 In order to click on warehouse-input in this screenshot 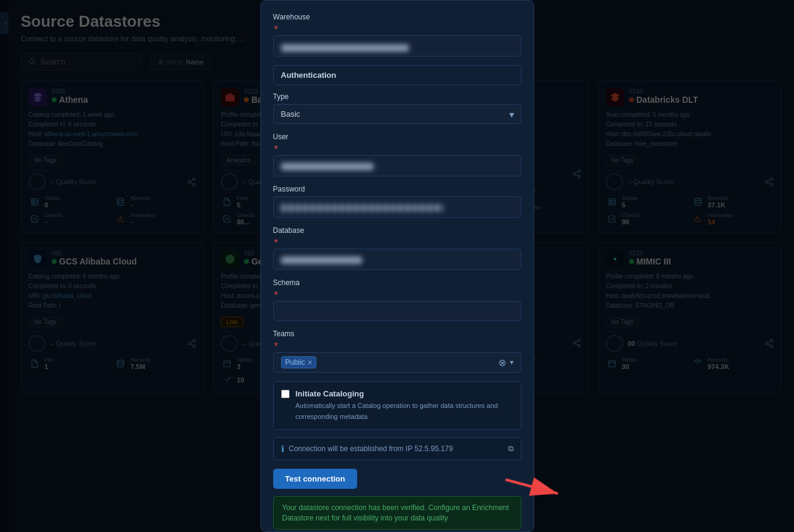, I will do `click(397, 46)`.